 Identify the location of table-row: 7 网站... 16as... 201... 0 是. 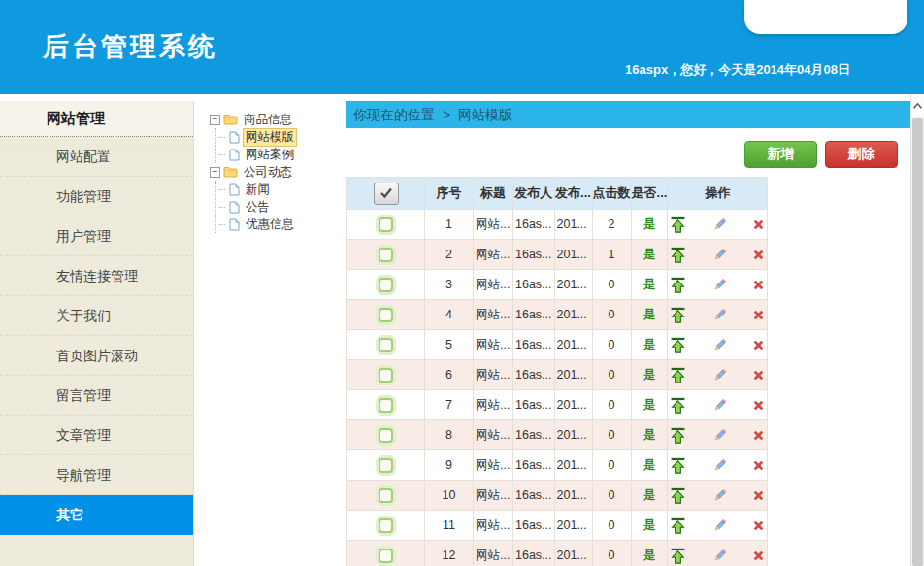
(557, 406).